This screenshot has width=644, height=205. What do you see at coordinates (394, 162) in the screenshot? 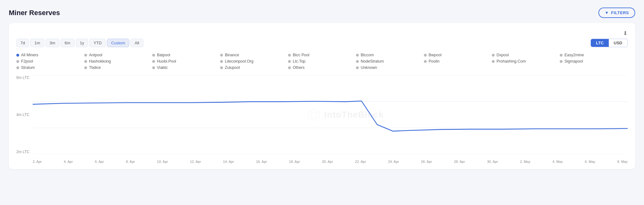
I see `x-label-24apr: 24. Apr` at bounding box center [394, 162].